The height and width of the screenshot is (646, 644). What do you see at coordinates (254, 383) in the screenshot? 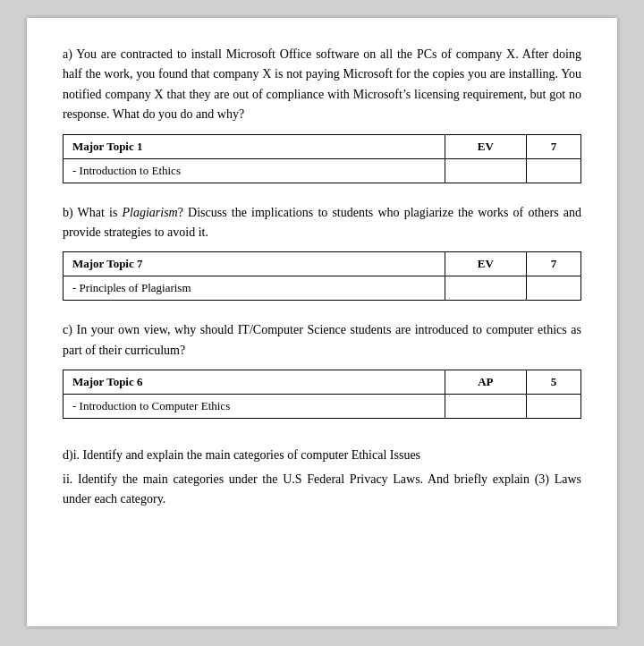
I see `table-c-header-topic: Major Topic 6` at bounding box center [254, 383].